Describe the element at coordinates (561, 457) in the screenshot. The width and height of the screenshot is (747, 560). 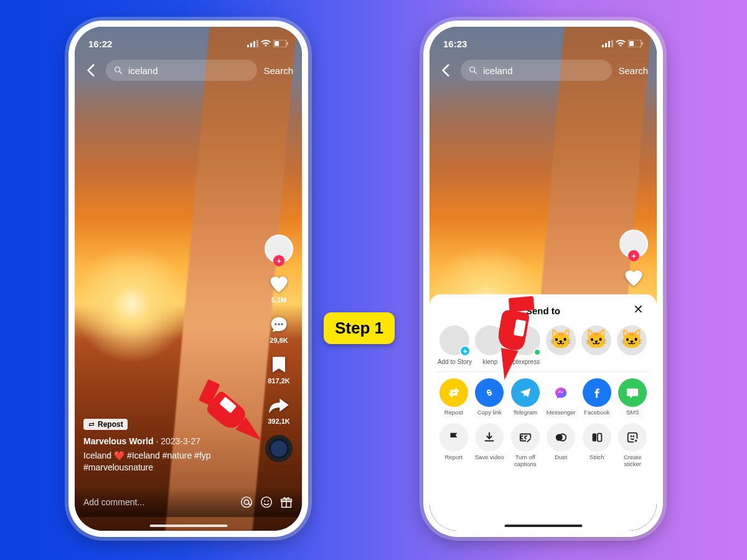
I see `option-label: Duet` at that location.